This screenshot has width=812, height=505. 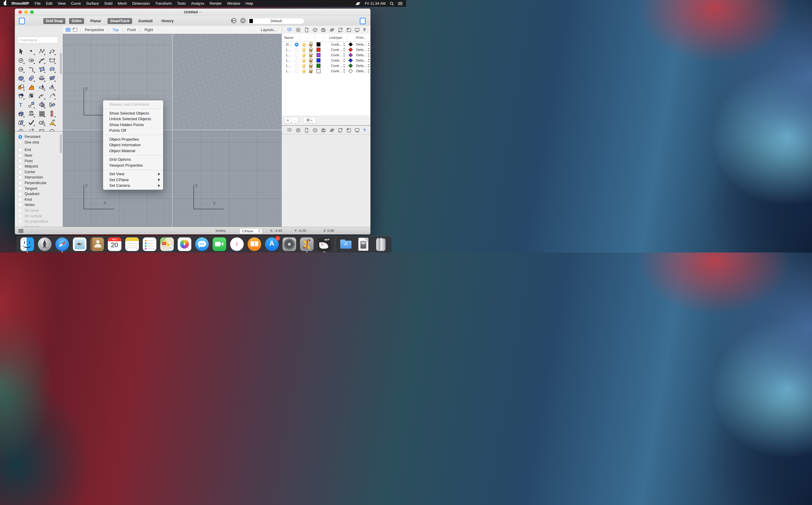 I want to click on menu-edit: Edit, so click(x=49, y=3).